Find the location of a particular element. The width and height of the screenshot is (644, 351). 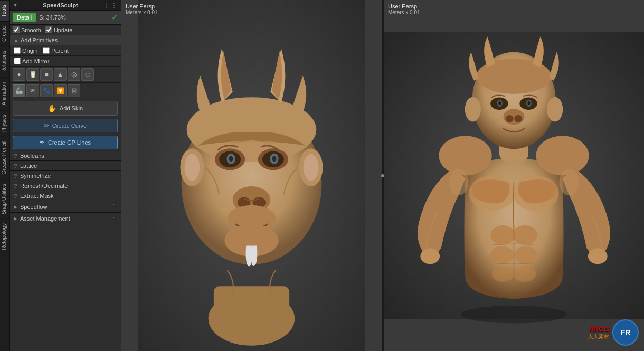

icon-cone: ▲ is located at coordinates (60, 74).